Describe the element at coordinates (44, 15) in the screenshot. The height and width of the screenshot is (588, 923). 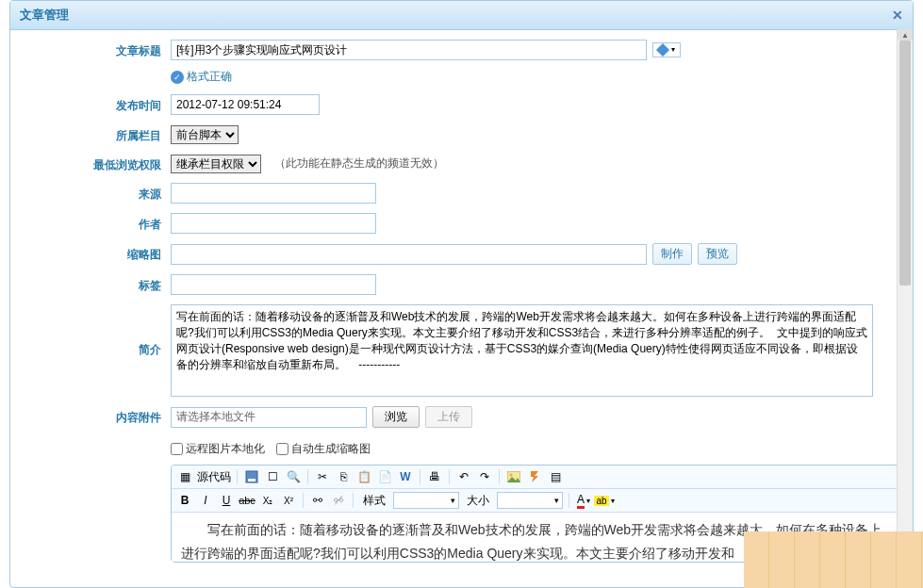
I see `modal-title: 文章管理` at that location.